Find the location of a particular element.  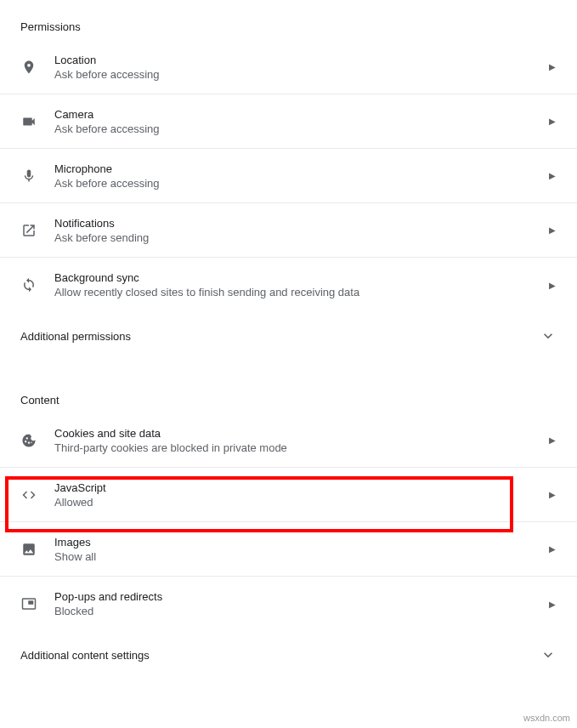

notifications-subtitle: Ask before sending is located at coordinates (301, 238).